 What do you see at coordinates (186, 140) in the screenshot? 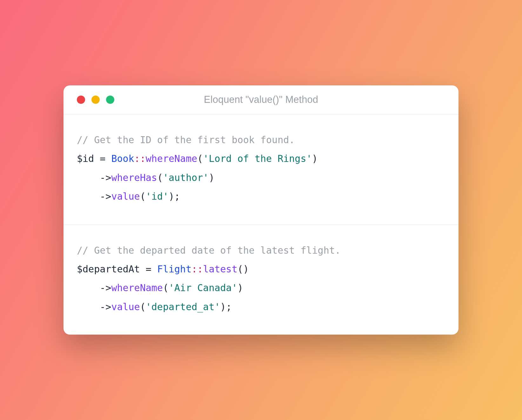
I see `code-comment: // Get the ID of the first book found.` at bounding box center [186, 140].